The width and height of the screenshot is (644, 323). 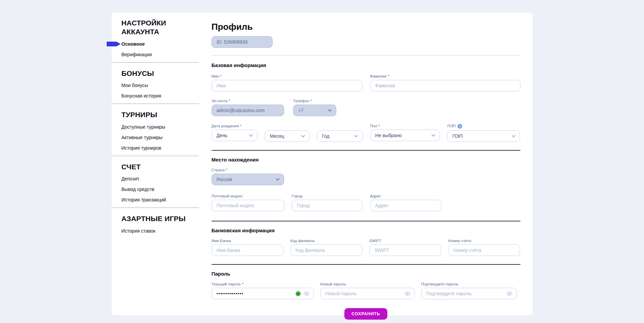 What do you see at coordinates (484, 250) in the screenshot?
I see `account-number-input` at bounding box center [484, 250].